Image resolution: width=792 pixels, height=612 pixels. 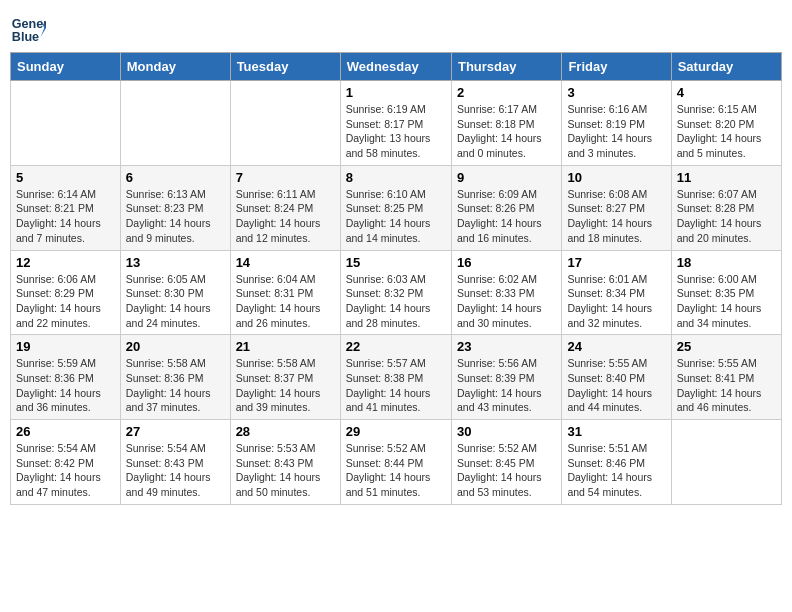 I want to click on day-info: Sunrise: 5:54 AMSunset: 8:43 PMDaylight:…, so click(x=176, y=470).